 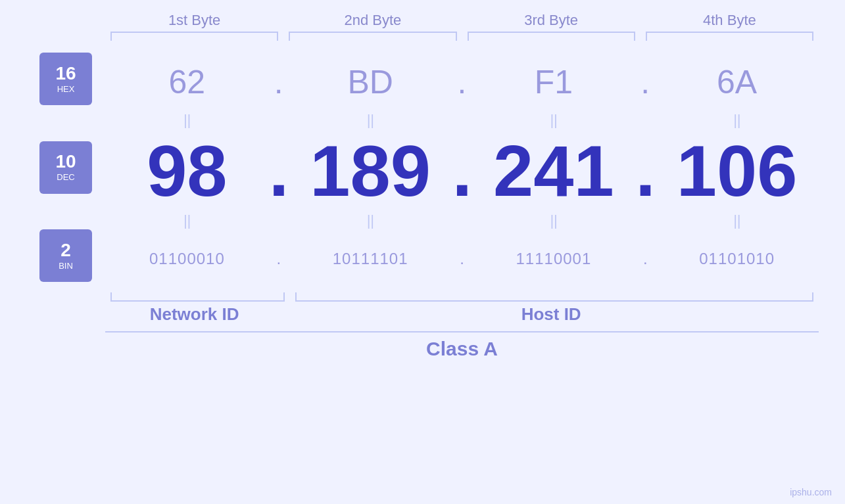 I want to click on hex-byte2: BD, so click(x=371, y=82).